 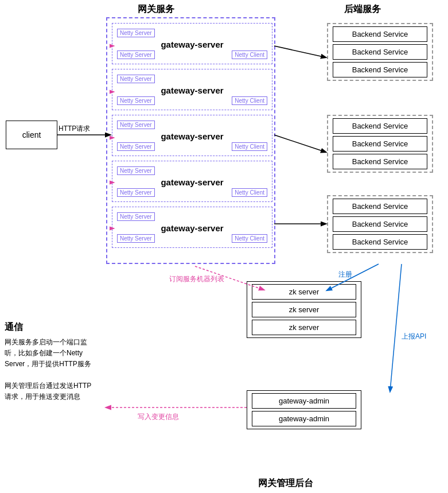 I want to click on comm-box: 通信 网关服务多启动一个端口监听，比如多创建一个Netty Server，用于提…, so click(x=50, y=362).